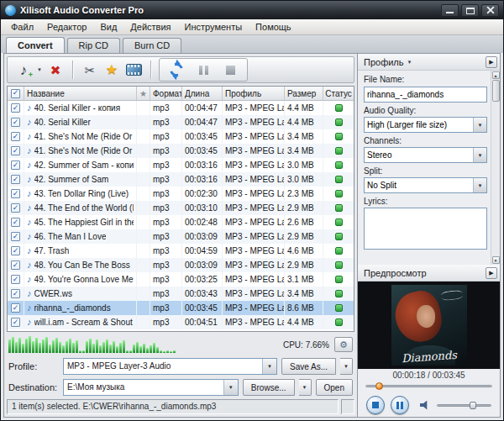 This screenshot has width=504, height=421. What do you see at coordinates (181, 108) in the screenshot?
I see `table-row: ✓ ♪ 40. Serial Killer - копия mp3 00:04:…` at bounding box center [181, 108].